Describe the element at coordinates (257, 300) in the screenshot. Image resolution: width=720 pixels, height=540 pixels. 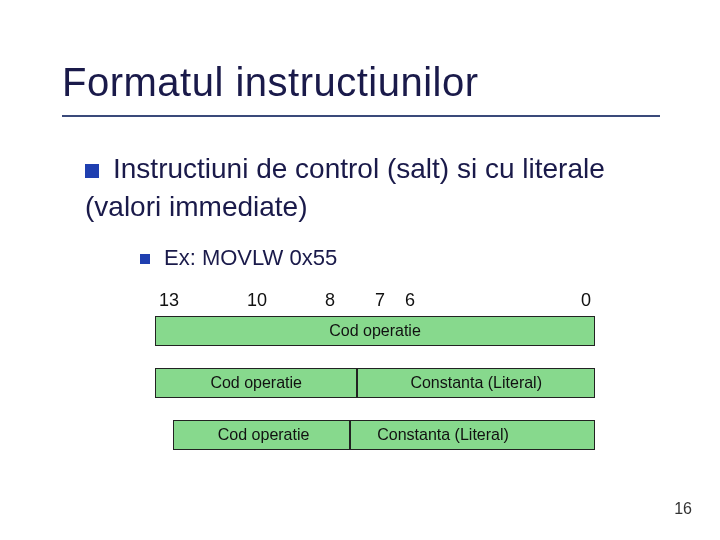
I see `bit-label-10: 10` at that location.